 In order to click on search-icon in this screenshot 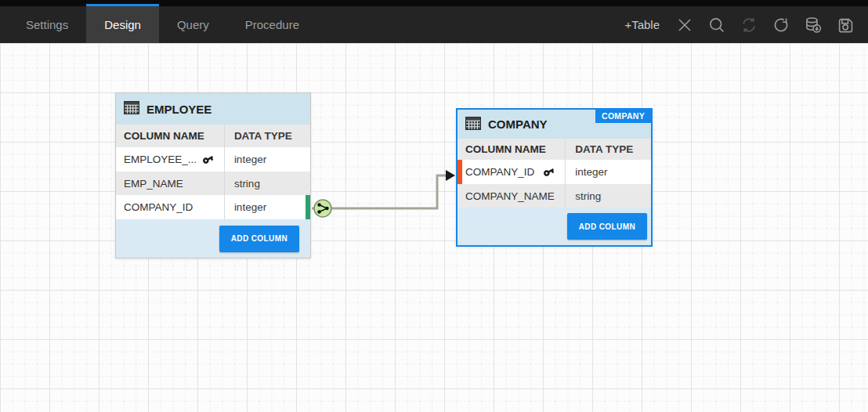, I will do `click(717, 25)`.